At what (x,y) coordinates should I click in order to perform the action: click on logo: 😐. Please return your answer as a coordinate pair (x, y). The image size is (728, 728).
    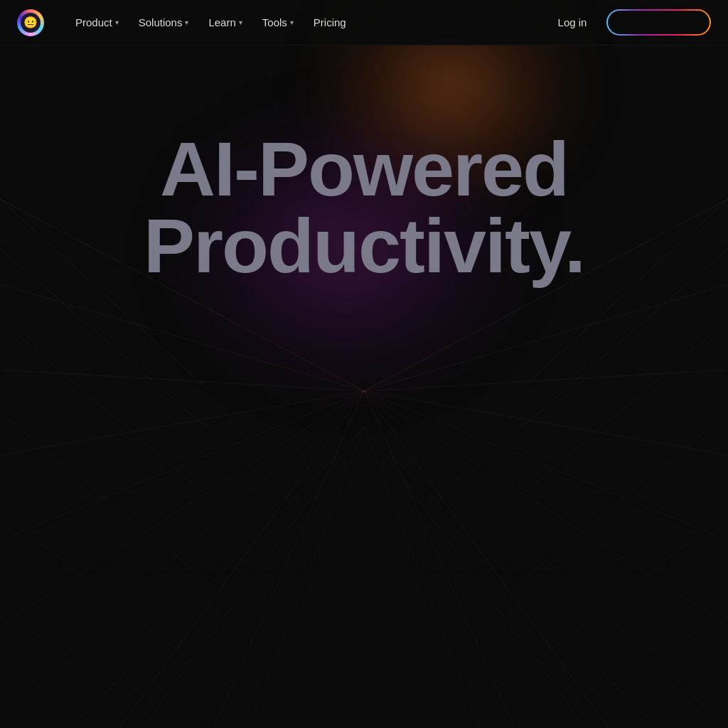
    Looking at the image, I should click on (31, 23).